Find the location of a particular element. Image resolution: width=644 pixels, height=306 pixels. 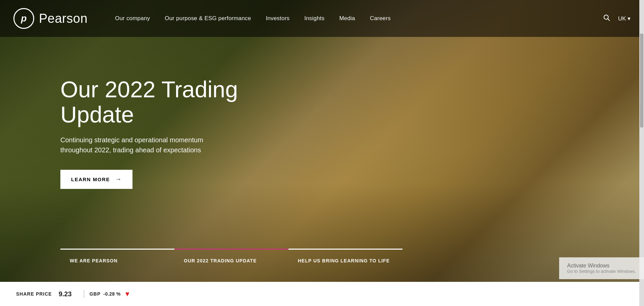

windows-activate-title: Activate Windows is located at coordinates (602, 266).